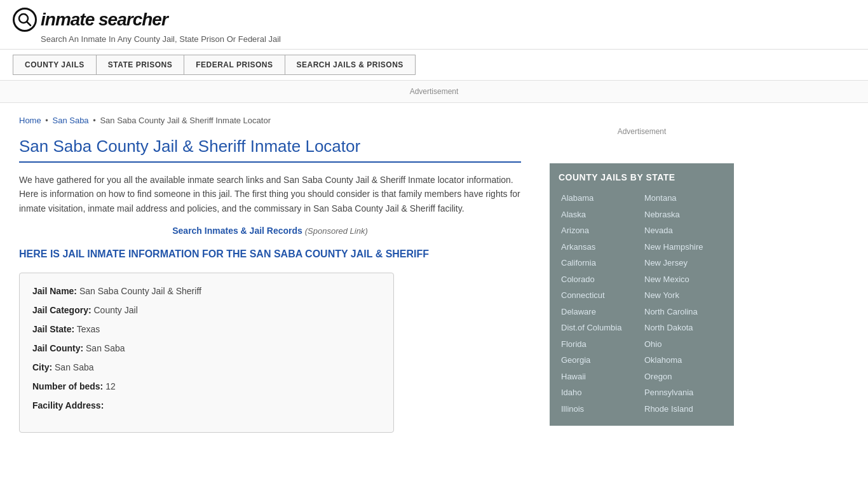 The height and width of the screenshot is (488, 868). What do you see at coordinates (58, 348) in the screenshot?
I see `jail-county-label: Jail County:` at bounding box center [58, 348].